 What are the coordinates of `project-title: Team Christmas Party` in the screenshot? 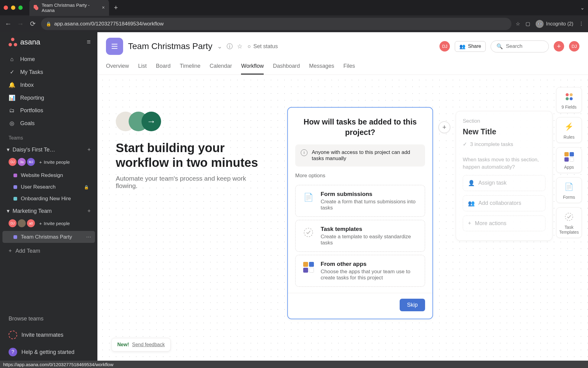 It's located at (170, 46).